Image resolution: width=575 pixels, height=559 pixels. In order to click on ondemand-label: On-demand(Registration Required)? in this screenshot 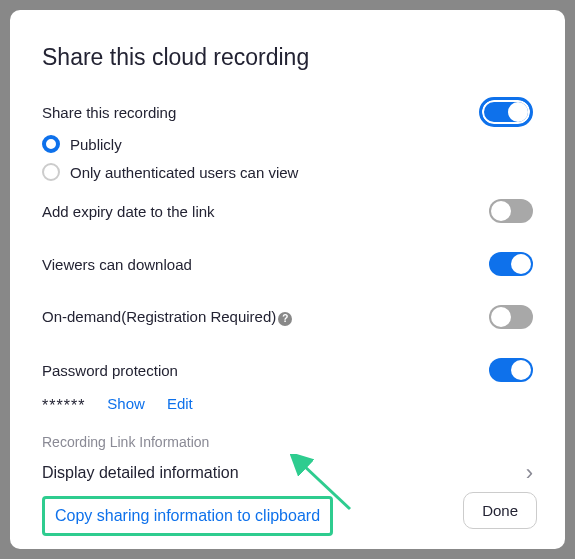, I will do `click(167, 317)`.